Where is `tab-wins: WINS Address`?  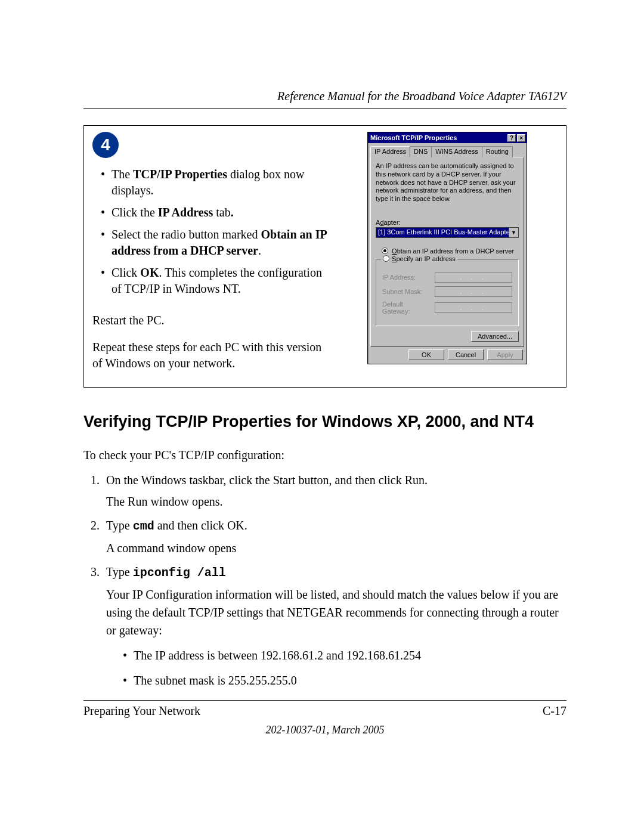 tab-wins: WINS Address is located at coordinates (457, 151).